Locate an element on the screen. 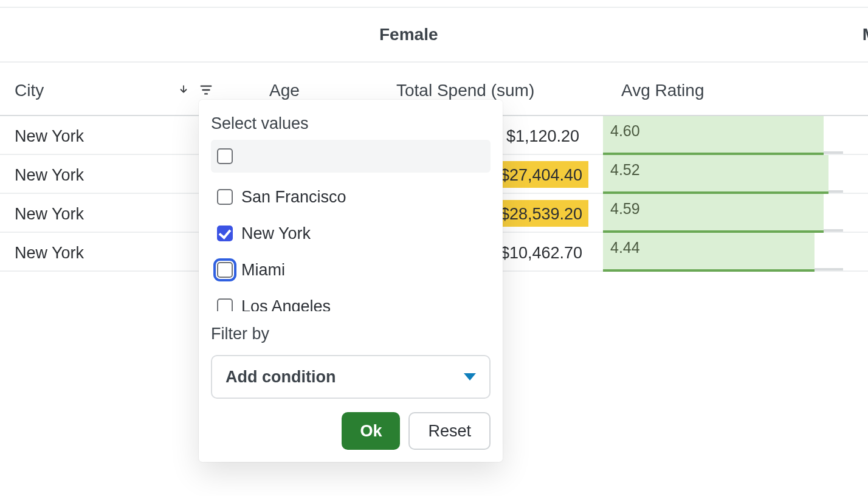 The width and height of the screenshot is (868, 496). filter-option: Miami is located at coordinates (351, 270).